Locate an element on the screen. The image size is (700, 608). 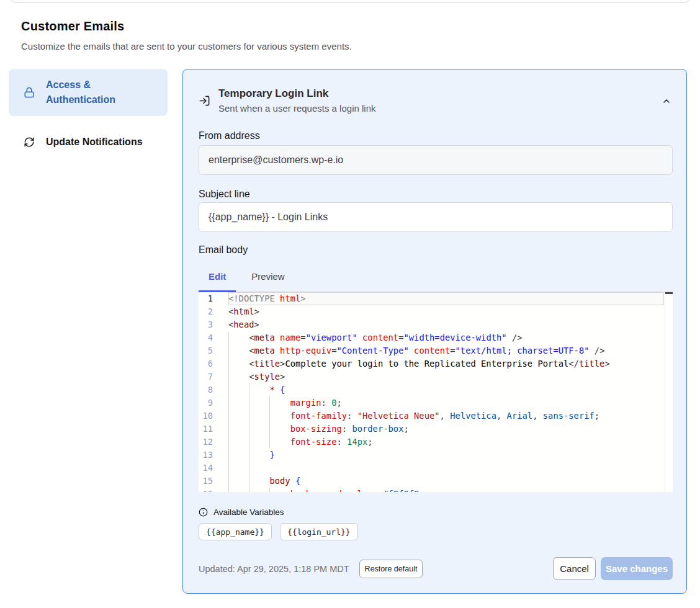
editor-line-number: 8 is located at coordinates (206, 390).